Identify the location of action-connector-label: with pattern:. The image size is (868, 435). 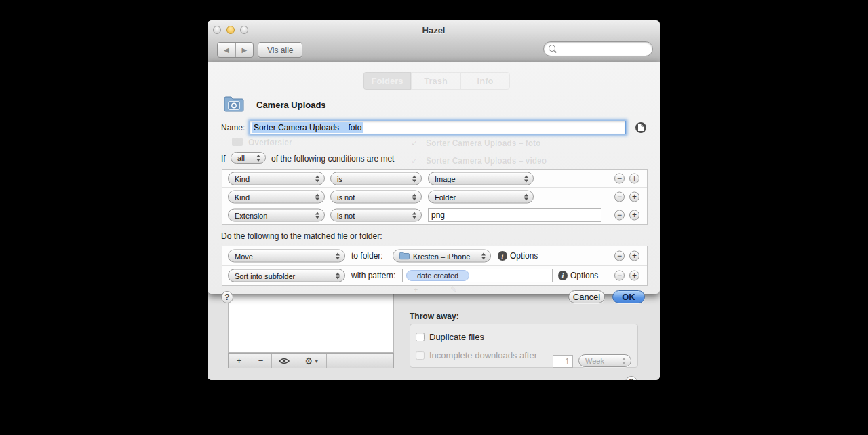
(373, 276).